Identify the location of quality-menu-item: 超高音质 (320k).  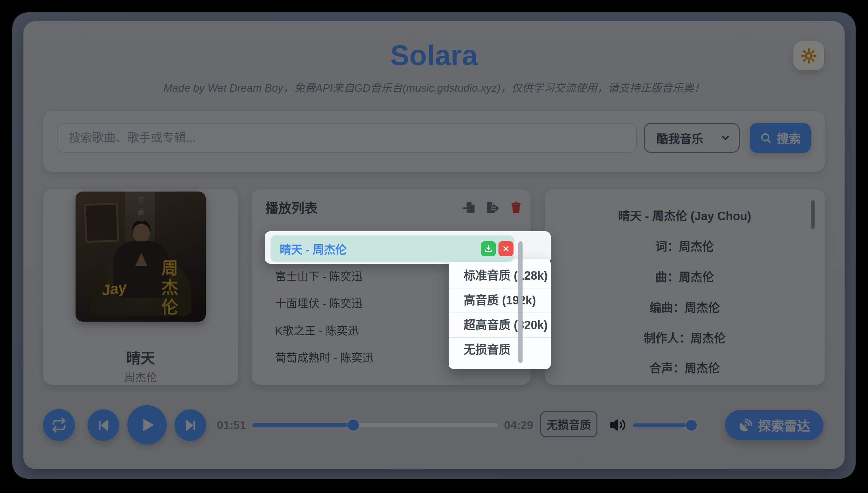
(500, 325).